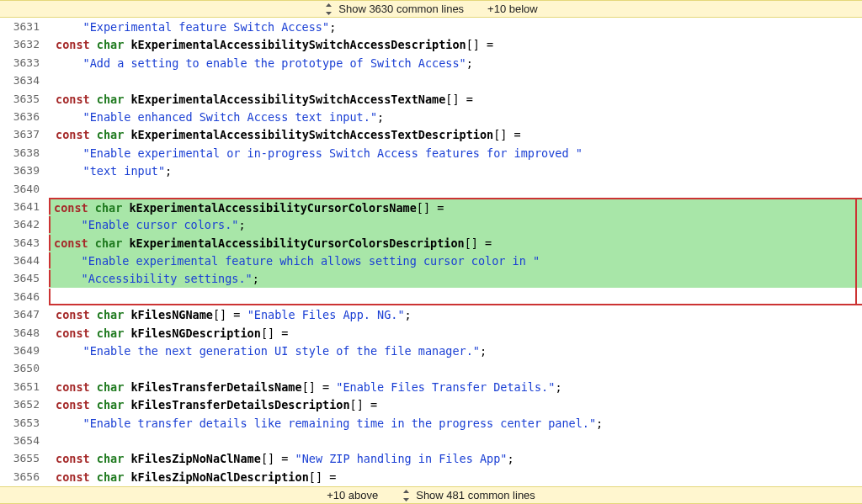 The height and width of the screenshot is (504, 862). I want to click on code-content: "Enable experimental feature which allow…, so click(455, 261).